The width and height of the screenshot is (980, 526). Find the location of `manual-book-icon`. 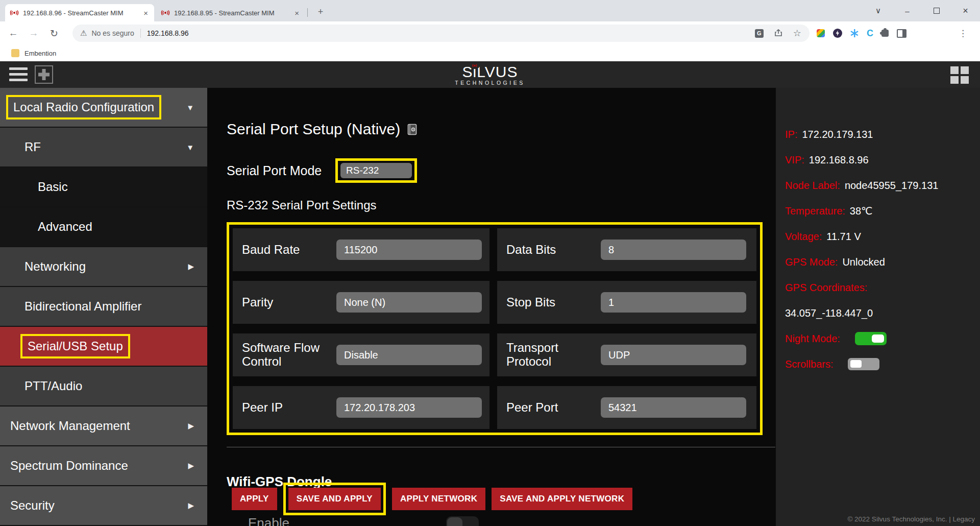

manual-book-icon is located at coordinates (412, 130).